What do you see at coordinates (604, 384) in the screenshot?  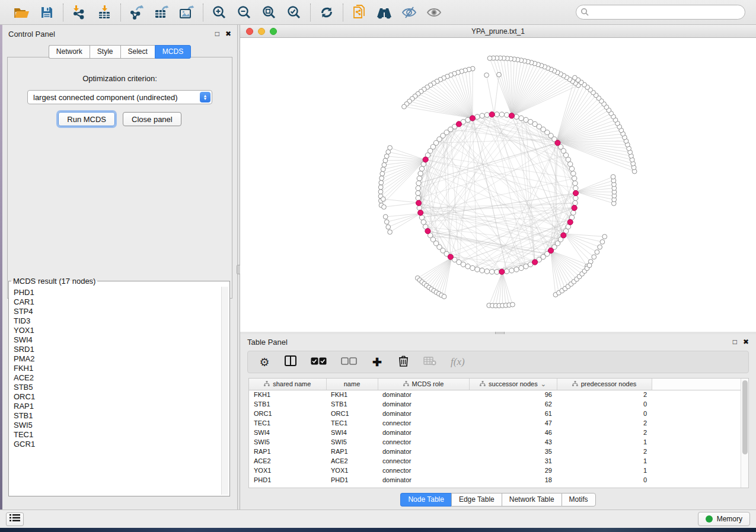 I see `column-header-predecessor-nodes: predecessor nodes` at bounding box center [604, 384].